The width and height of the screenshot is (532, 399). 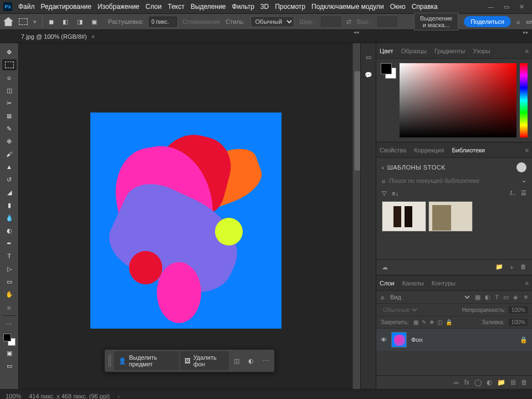 I want to click on frame-tool-icon: ⊠, so click(x=9, y=116).